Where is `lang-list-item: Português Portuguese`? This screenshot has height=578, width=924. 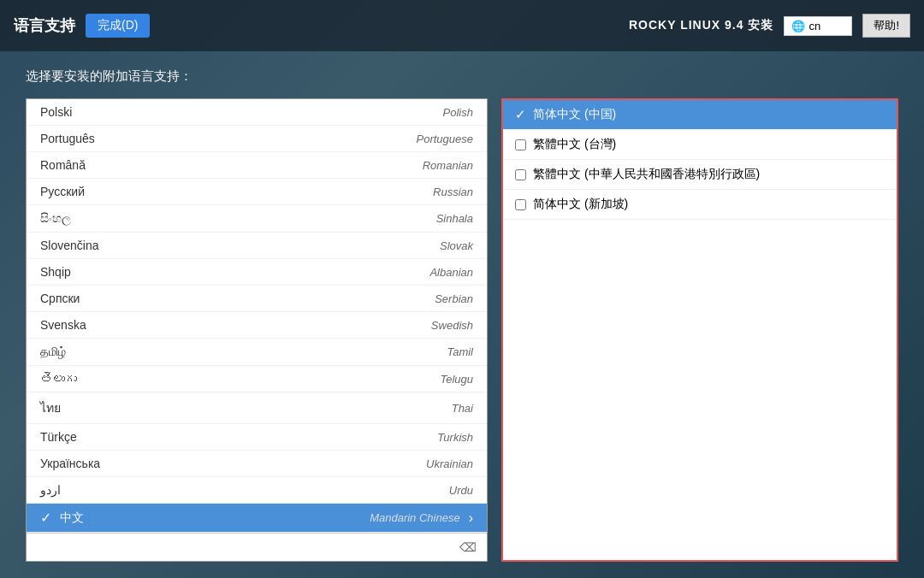 lang-list-item: Português Portuguese is located at coordinates (257, 139).